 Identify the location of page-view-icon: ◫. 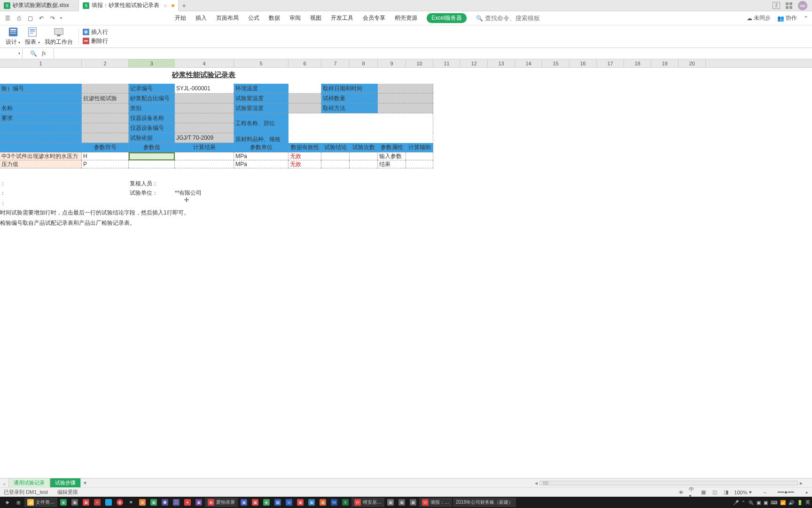
(715, 492).